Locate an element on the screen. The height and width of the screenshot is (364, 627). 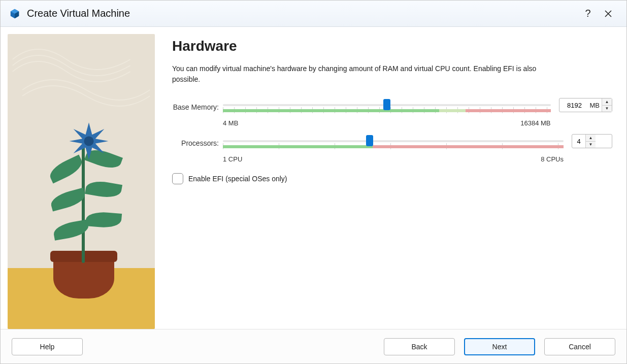
memory-slider is located at coordinates (387, 109).